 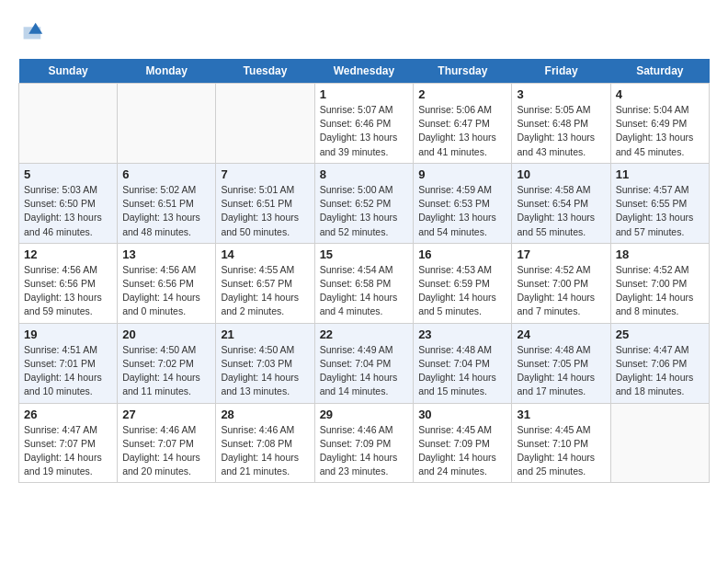 I want to click on calendar-cell: 17Sunrise: 4:52 AMSunset: 7:00 PMDayligh…, so click(x=561, y=283).